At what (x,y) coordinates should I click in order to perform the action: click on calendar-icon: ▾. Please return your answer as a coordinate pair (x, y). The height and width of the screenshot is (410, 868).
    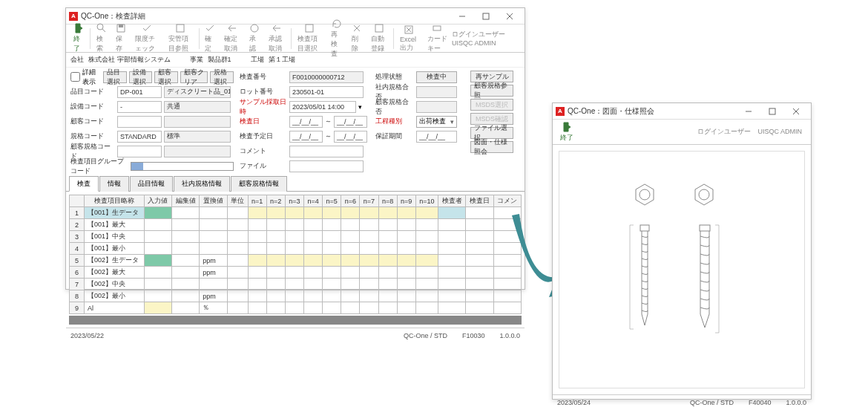
    Looking at the image, I should click on (361, 107).